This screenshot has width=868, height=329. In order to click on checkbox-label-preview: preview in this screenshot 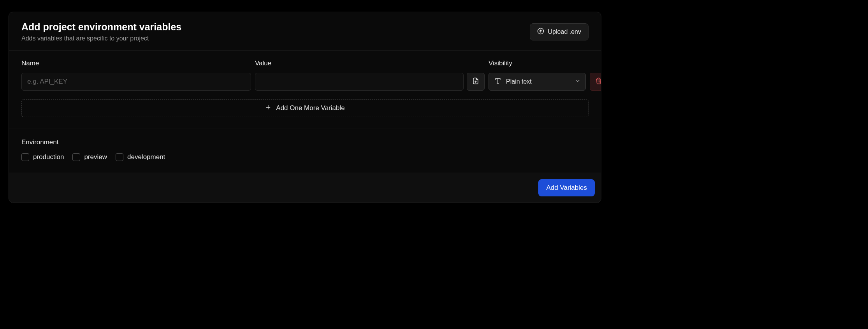, I will do `click(96, 157)`.